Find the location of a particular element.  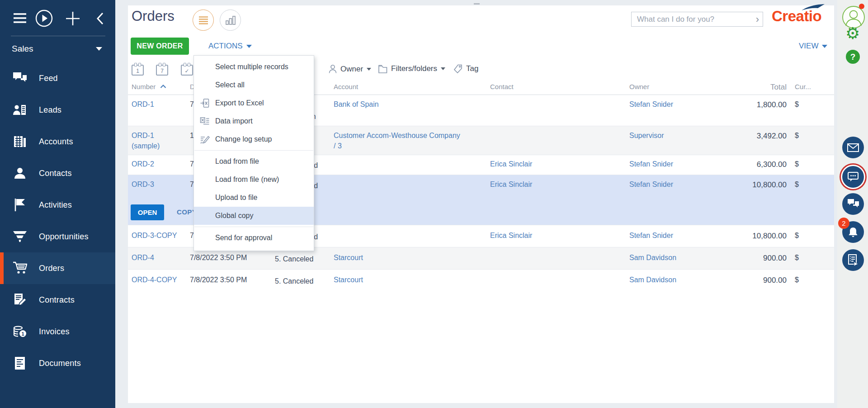

excel-export-icon is located at coordinates (205, 103).